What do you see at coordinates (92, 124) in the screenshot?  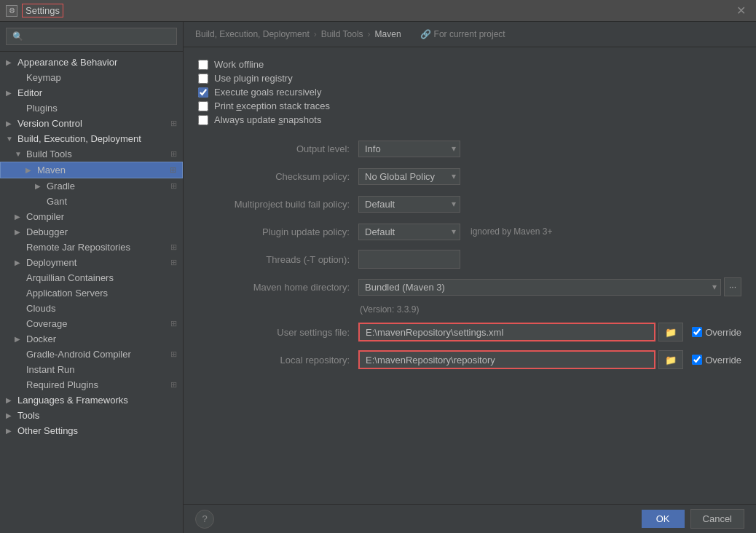 I see `sidebar-item-version-control: ▶ Version Control ⊞` at bounding box center [92, 124].